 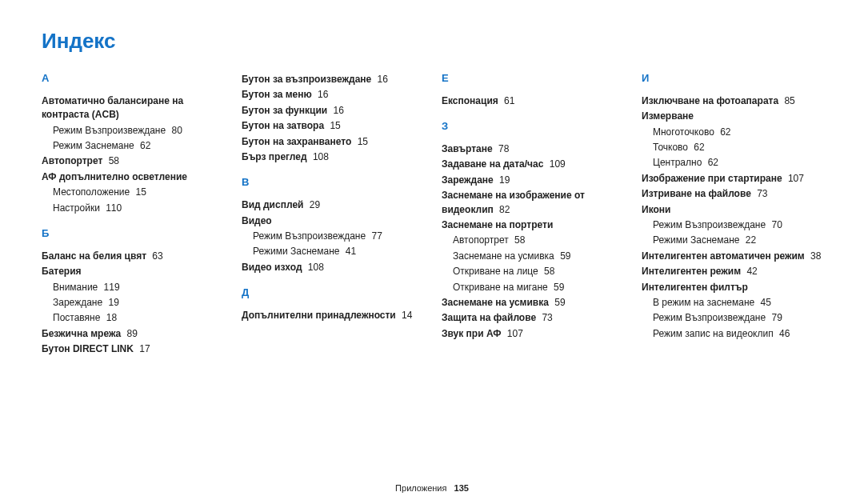 What do you see at coordinates (694, 287) in the screenshot?
I see `index-entry-text: Интелигентен филтър` at bounding box center [694, 287].